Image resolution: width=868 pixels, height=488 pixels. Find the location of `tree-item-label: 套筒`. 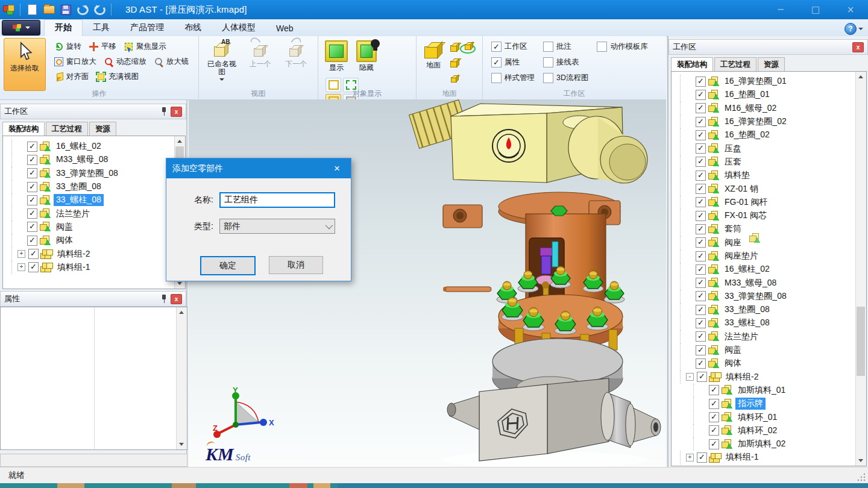

tree-item-label: 套筒 is located at coordinates (733, 229).